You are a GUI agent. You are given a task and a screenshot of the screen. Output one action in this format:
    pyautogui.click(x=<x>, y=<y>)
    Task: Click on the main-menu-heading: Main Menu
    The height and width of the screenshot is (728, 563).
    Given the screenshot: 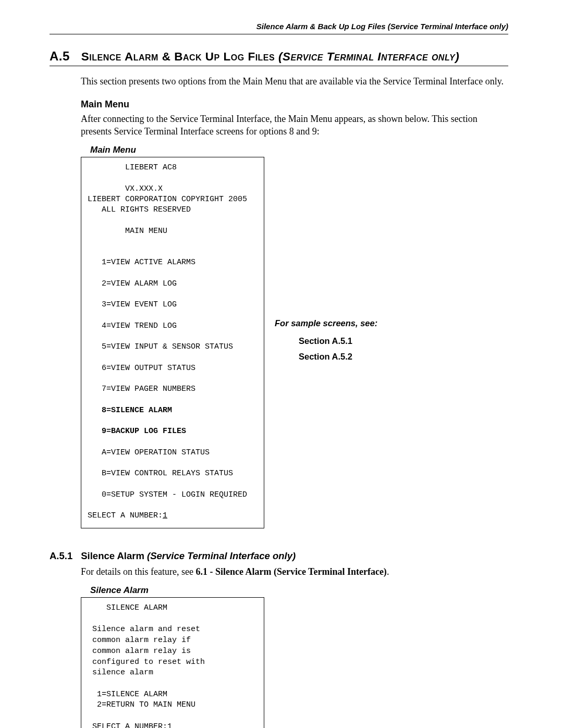 What is the action you would take?
    pyautogui.click(x=295, y=104)
    